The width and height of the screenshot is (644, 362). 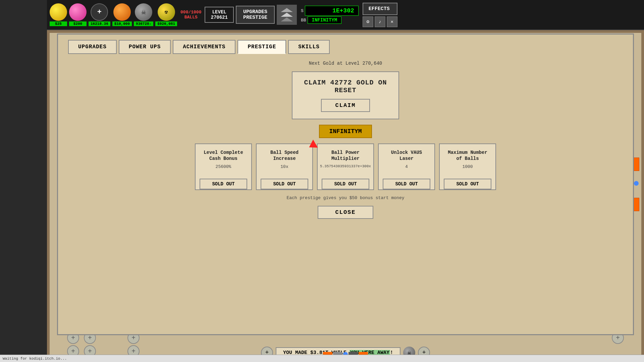 I want to click on effects-button: EFFECTS, so click(x=380, y=9).